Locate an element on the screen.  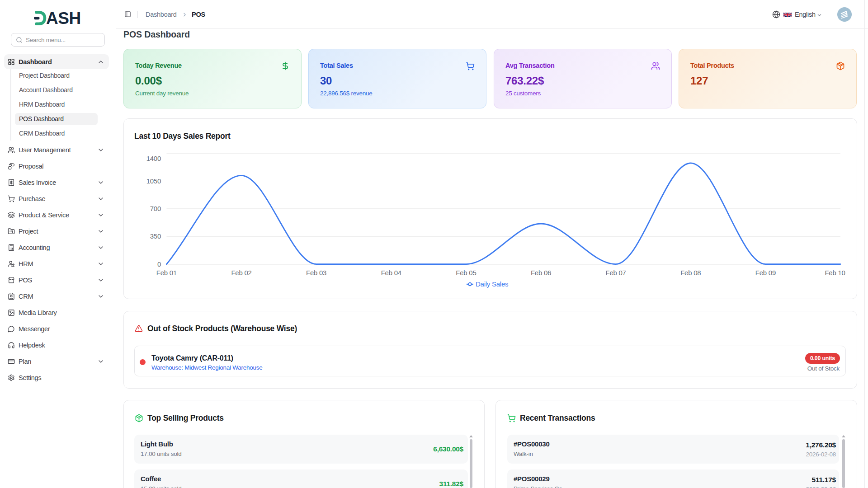
svg-text: 1400 is located at coordinates (154, 158).